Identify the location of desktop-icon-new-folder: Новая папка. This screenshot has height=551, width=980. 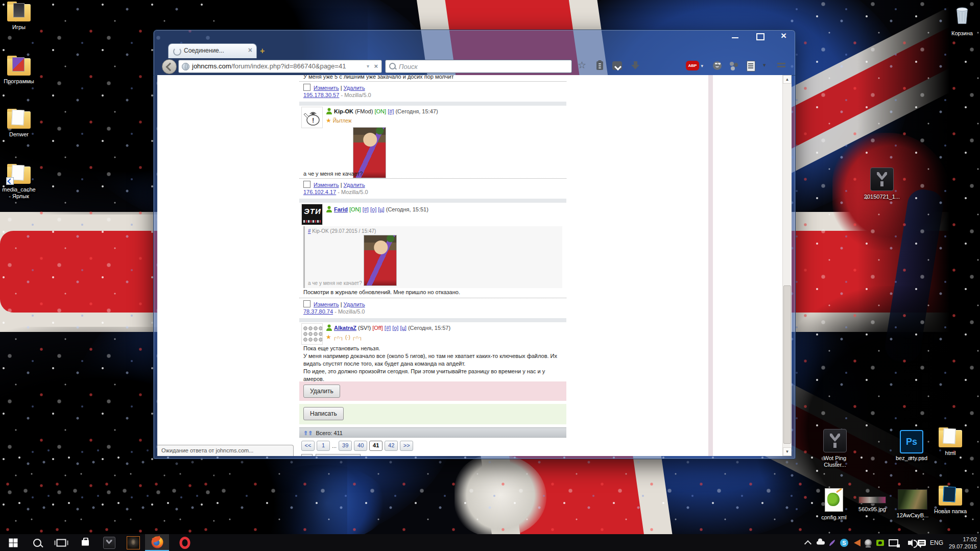
(950, 501).